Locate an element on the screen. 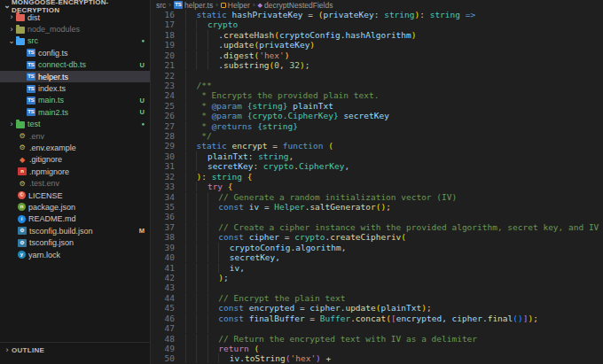 The width and height of the screenshot is (603, 364). line-number: 34 is located at coordinates (163, 197).